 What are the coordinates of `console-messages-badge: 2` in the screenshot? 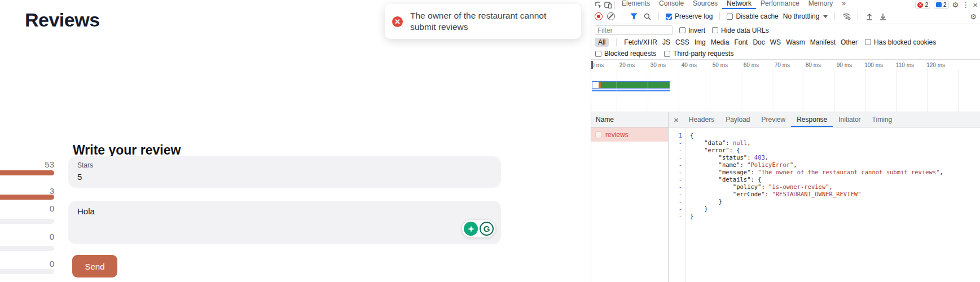 It's located at (941, 5).